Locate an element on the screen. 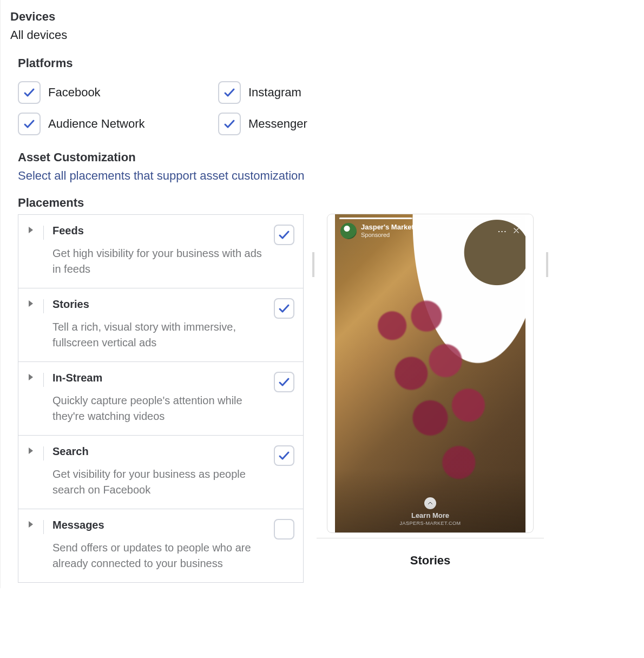 The image size is (644, 658). cta-label: Learn More is located at coordinates (430, 515).